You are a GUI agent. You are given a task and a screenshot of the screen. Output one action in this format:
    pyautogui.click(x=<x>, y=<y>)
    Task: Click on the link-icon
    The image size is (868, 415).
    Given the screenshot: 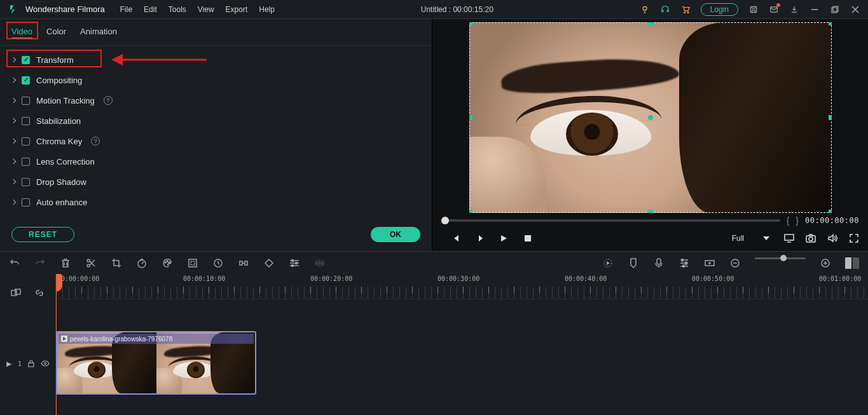 What is the action you would take?
    pyautogui.click(x=39, y=293)
    